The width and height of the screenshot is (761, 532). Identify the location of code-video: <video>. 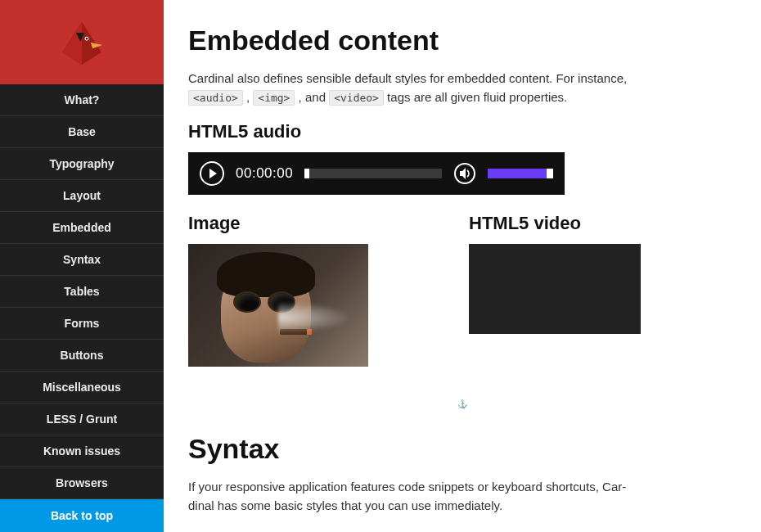
(357, 98).